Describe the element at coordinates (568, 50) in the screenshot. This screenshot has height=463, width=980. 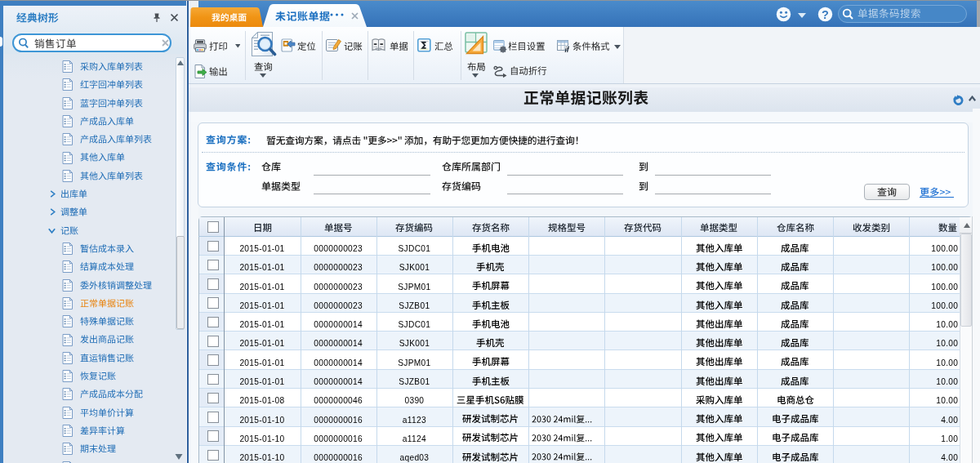
I see `svg-text: if` at that location.